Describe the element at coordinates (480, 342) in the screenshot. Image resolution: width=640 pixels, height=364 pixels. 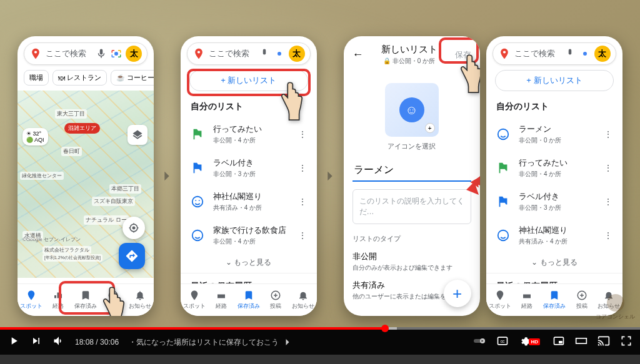
I see `autoplay-toggle` at that location.